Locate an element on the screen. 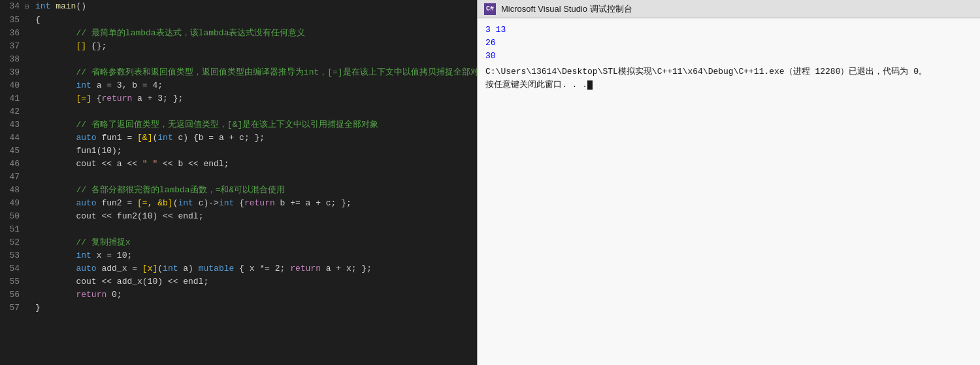  line-content: // 省略参数列表和返回值类型，返回值类型由编译器推导为int，[=]是在该上下… is located at coordinates (256, 73).